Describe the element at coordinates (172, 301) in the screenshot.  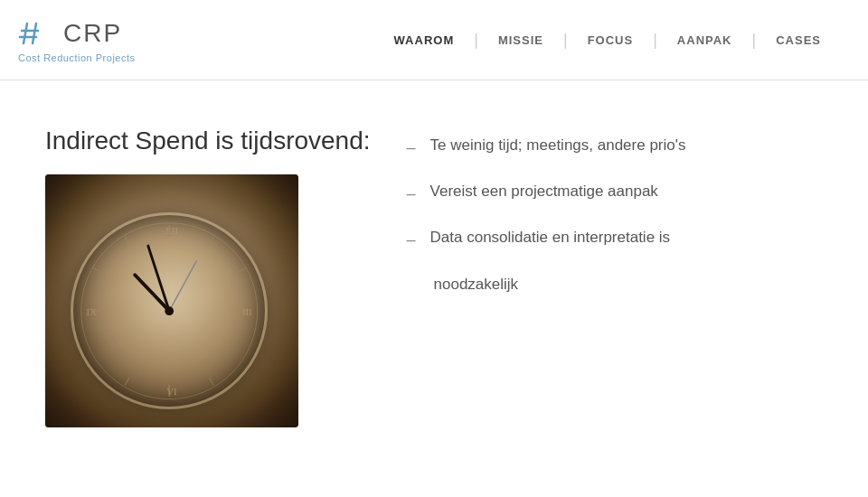
I see `clock-image: XII III VI IX` at that location.